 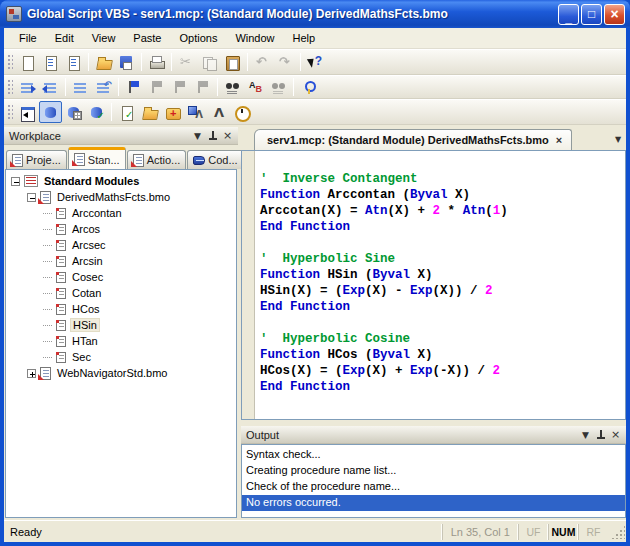 What do you see at coordinates (254, 38) in the screenshot?
I see `menu-window: Window` at bounding box center [254, 38].